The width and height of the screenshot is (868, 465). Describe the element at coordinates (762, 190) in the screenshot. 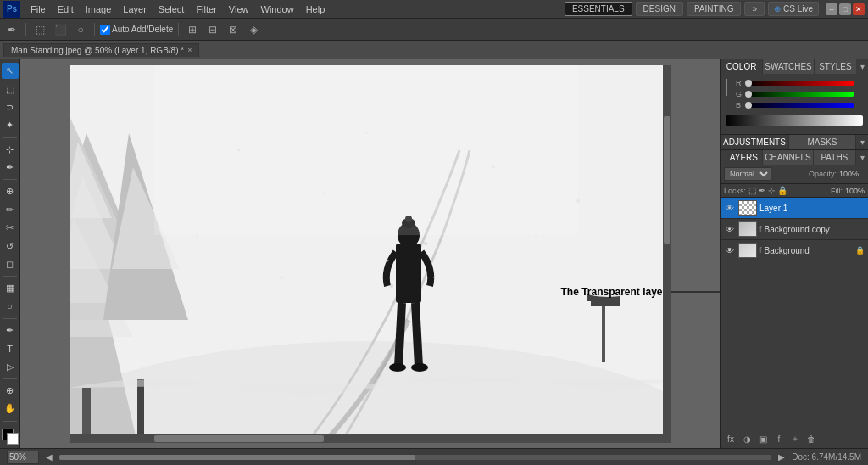

I see `lock-icon-2: ✒` at that location.